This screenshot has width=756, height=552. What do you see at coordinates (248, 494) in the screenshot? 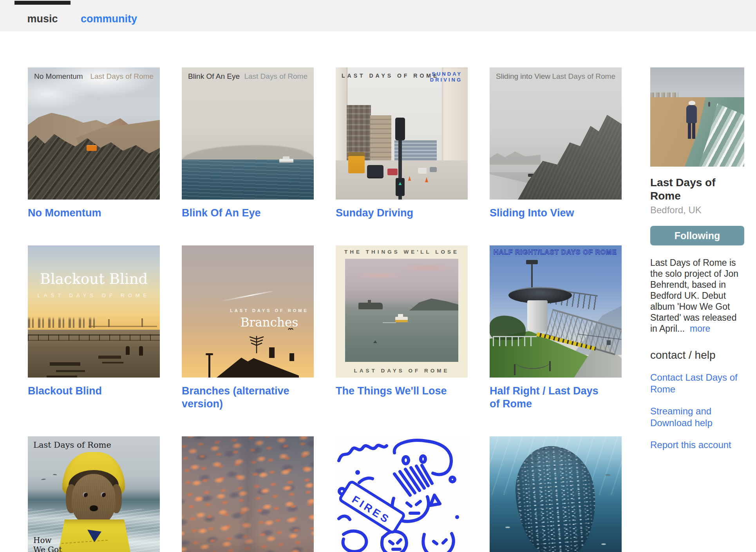
I see `album-cover-clouds` at bounding box center [248, 494].